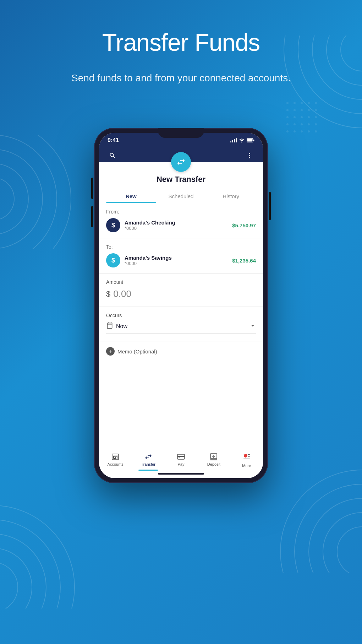 The height and width of the screenshot is (644, 362). I want to click on app-header, so click(181, 154).